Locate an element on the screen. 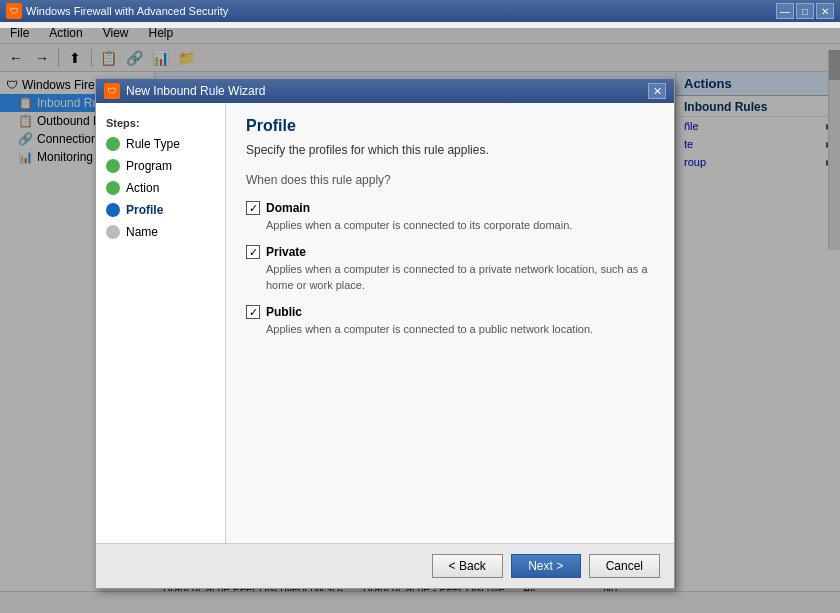 The width and height of the screenshot is (840, 613). page-subtitle: Specify the profiles for which this rule… is located at coordinates (450, 150).